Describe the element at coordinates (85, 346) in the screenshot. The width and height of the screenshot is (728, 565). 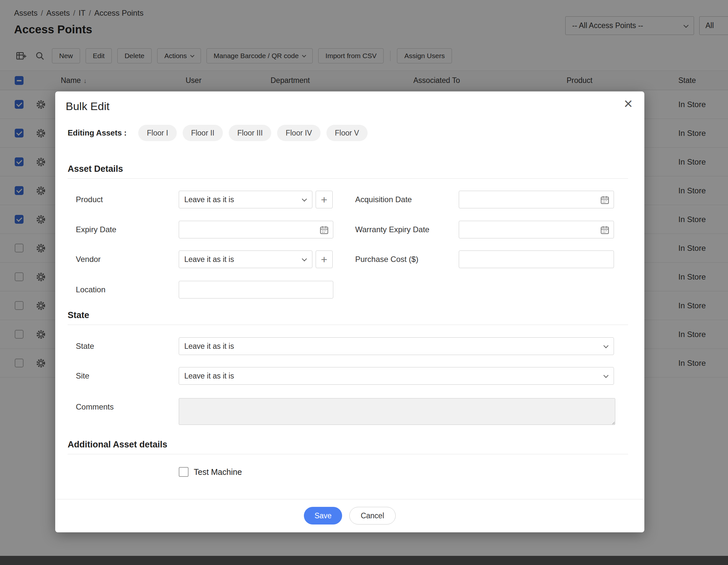
I see `state-label: State` at that location.